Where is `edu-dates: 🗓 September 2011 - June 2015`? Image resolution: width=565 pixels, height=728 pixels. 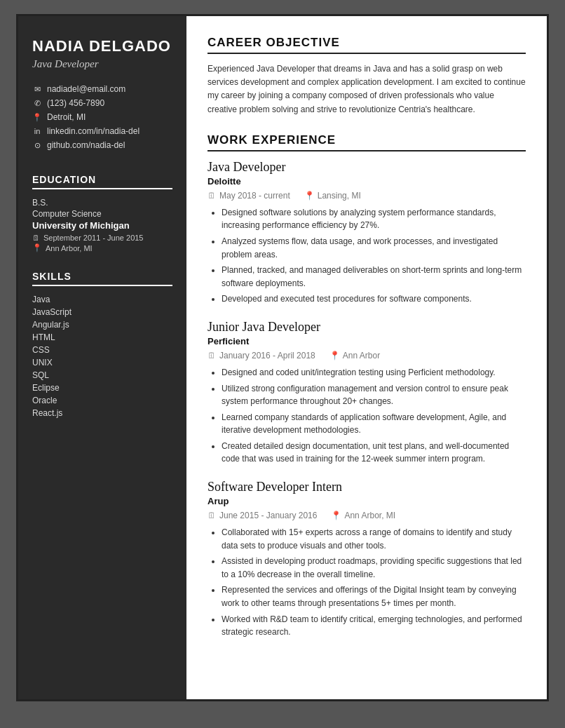 edu-dates: 🗓 September 2011 - June 2015 is located at coordinates (102, 238).